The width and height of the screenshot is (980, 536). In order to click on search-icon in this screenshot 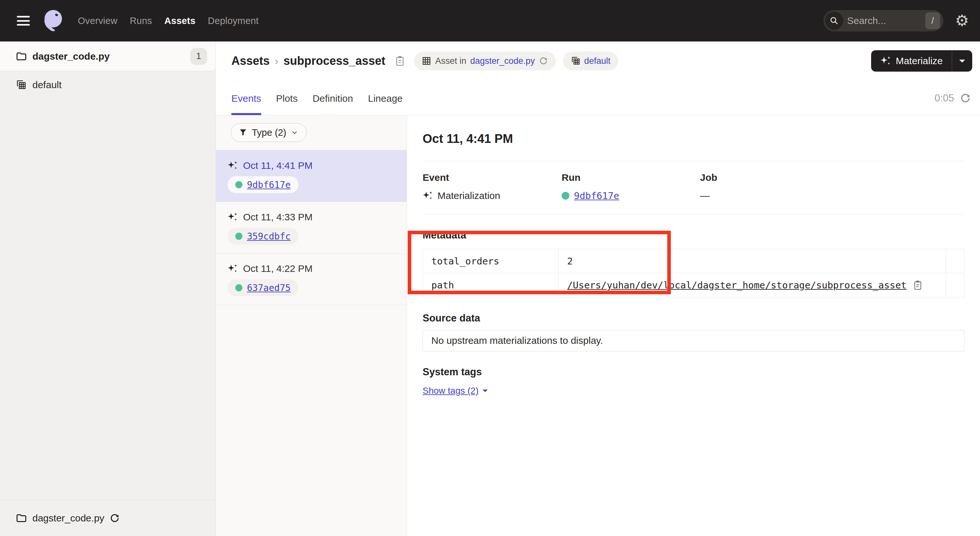, I will do `click(834, 21)`.